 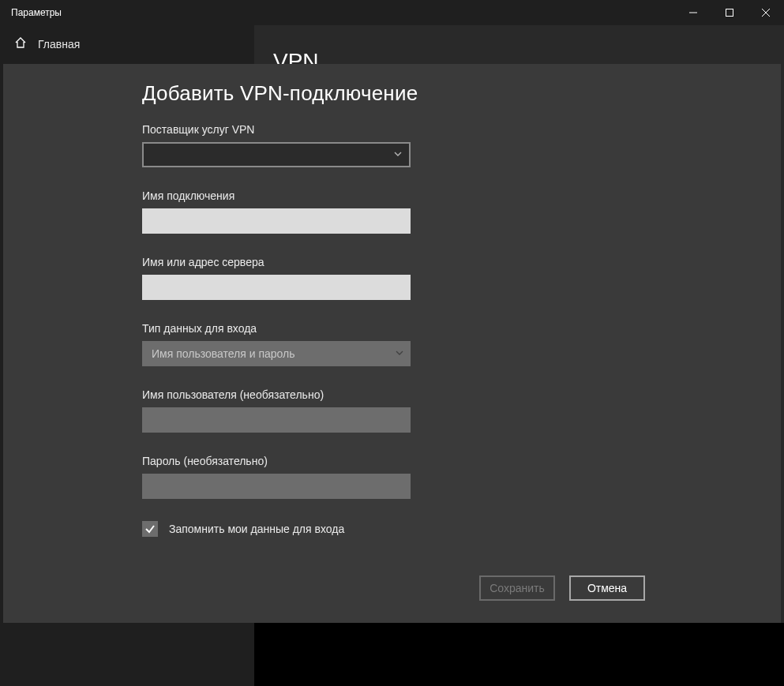 I want to click on save-button-label: Сохранить, so click(x=517, y=588).